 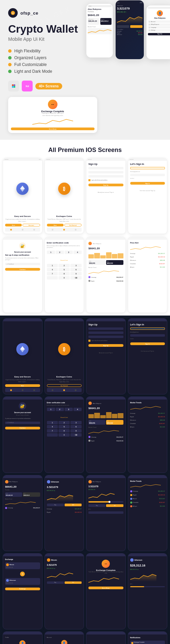 I want to click on checkbox, so click(x=89, y=180).